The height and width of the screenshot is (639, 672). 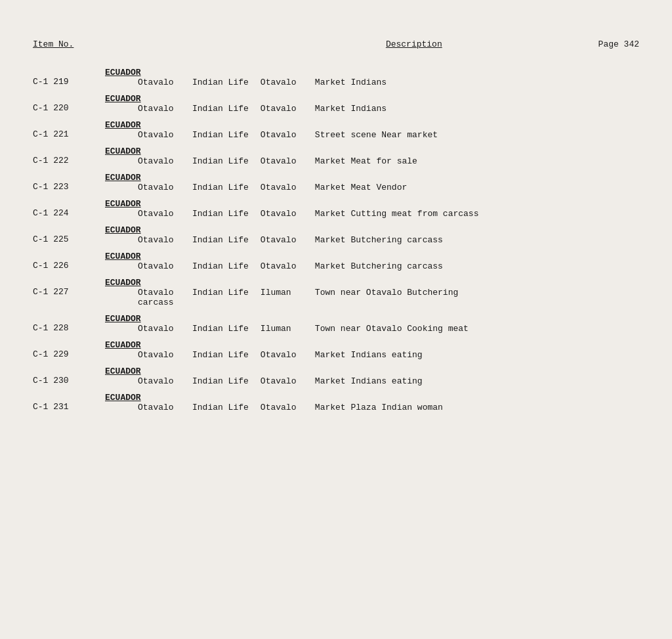 What do you see at coordinates (369, 209) in the screenshot?
I see `entry-content: ECUADOROtavaloIndian LifeOtavaloMarket C…` at bounding box center [369, 209].